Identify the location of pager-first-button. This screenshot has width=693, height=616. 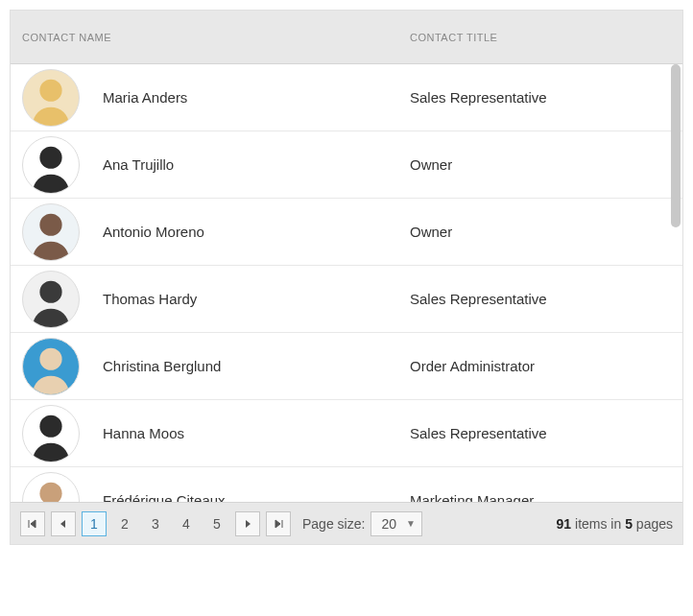
(33, 524).